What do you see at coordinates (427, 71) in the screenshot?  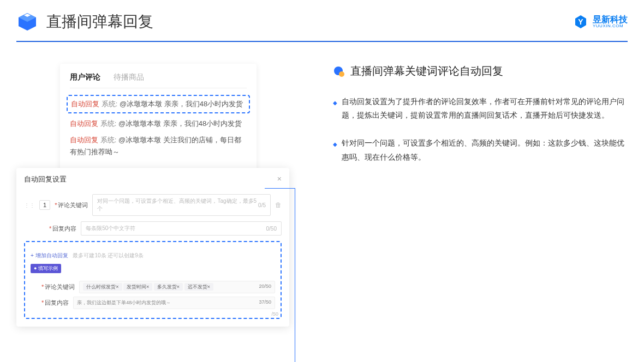 I see `section-subtitle: 直播间弹幕关键词评论自动回复` at bounding box center [427, 71].